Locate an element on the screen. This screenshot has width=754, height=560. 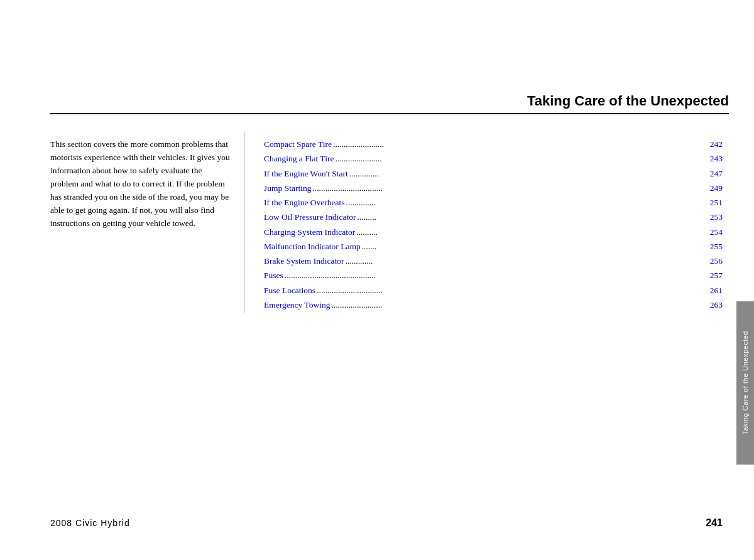
toc-dots: ......... is located at coordinates (530, 217).